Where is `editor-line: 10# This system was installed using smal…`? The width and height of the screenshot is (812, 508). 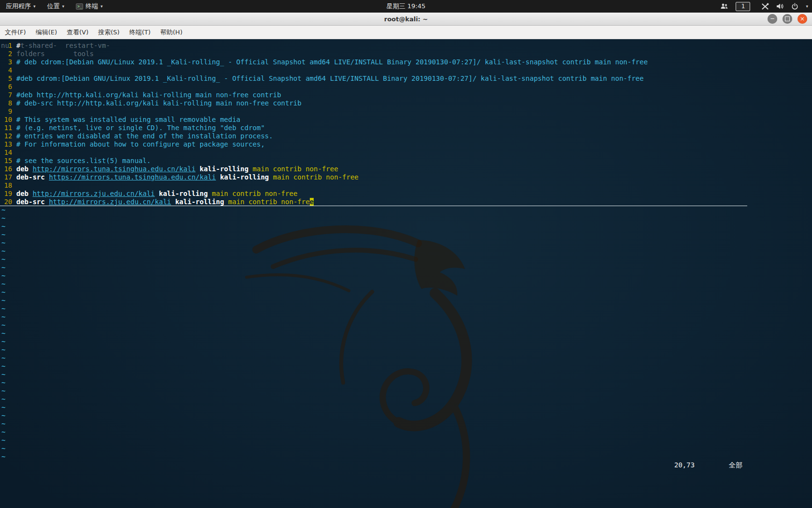 editor-line: 10# This system was installed using smal… is located at coordinates (406, 120).